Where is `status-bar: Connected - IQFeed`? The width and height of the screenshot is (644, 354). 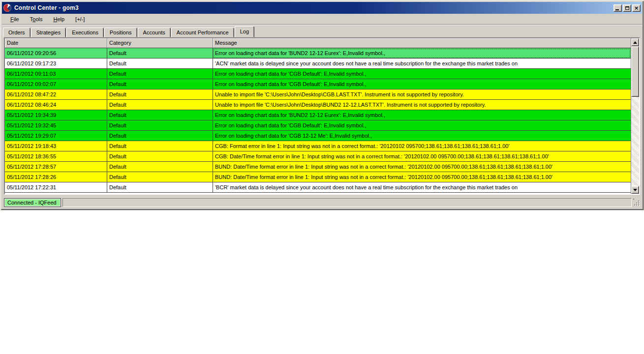 status-bar: Connected - IQFeed is located at coordinates (322, 203).